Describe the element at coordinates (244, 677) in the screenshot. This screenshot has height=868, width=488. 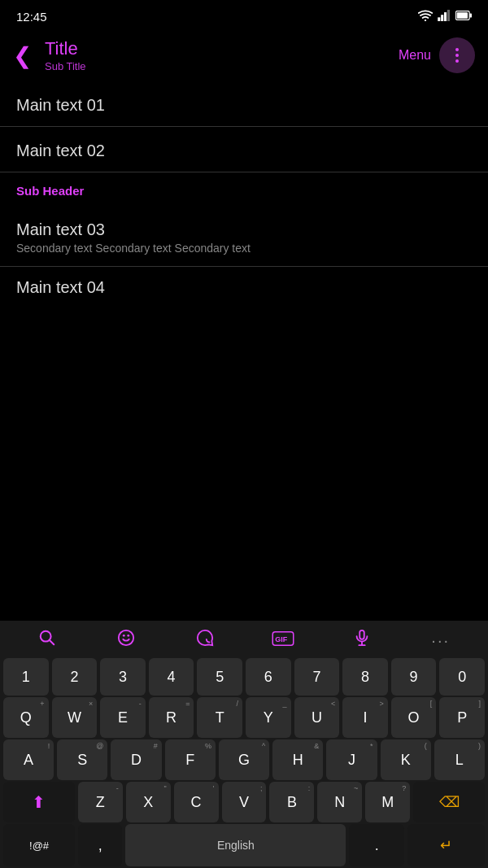
I see `number-row: 1 2 3 4 5 6 7 8 9 0` at that location.